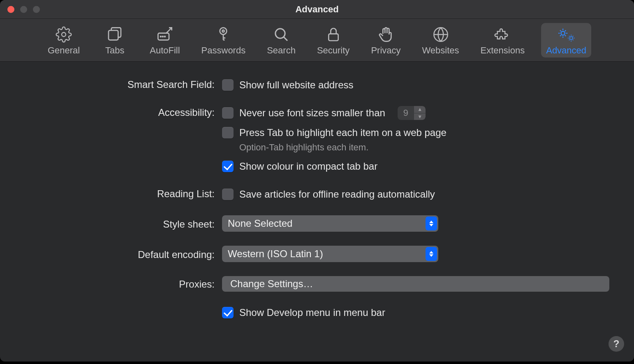  What do you see at coordinates (416, 284) in the screenshot?
I see `change-proxy-settings-button: Change Settings…` at bounding box center [416, 284].